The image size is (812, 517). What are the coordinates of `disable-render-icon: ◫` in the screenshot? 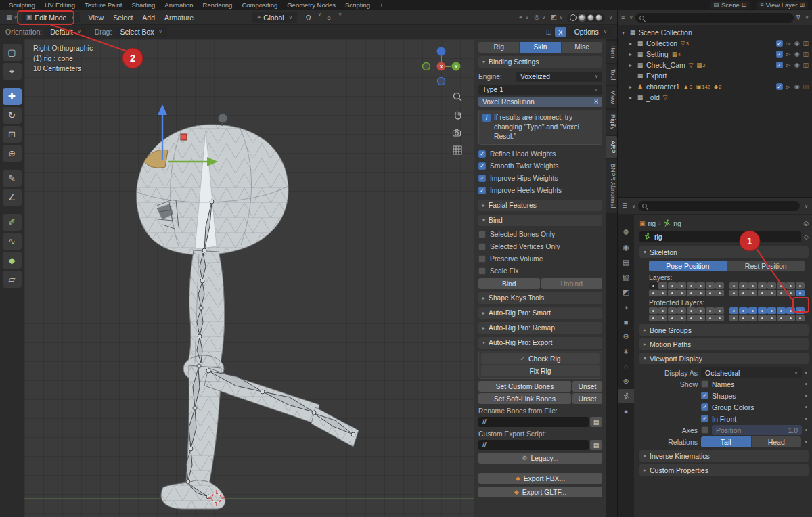 It's located at (805, 54).